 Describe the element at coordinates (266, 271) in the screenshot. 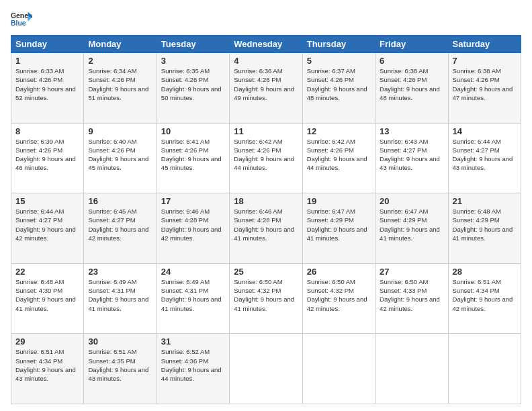

I see `day-number: 25` at that location.